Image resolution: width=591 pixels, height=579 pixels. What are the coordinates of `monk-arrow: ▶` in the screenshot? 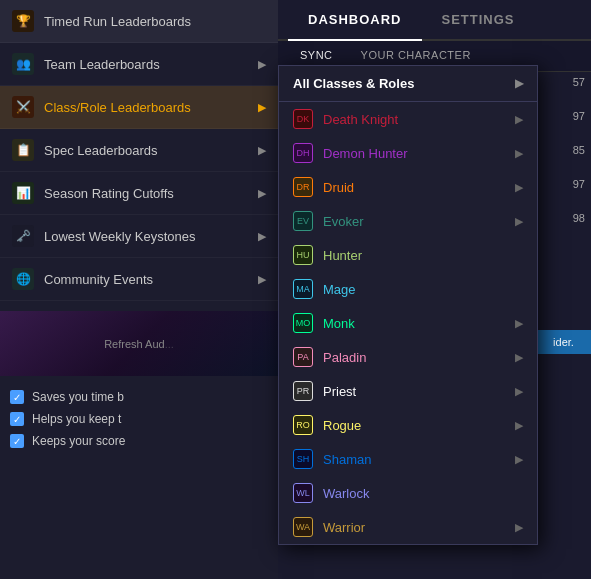 It's located at (519, 324).